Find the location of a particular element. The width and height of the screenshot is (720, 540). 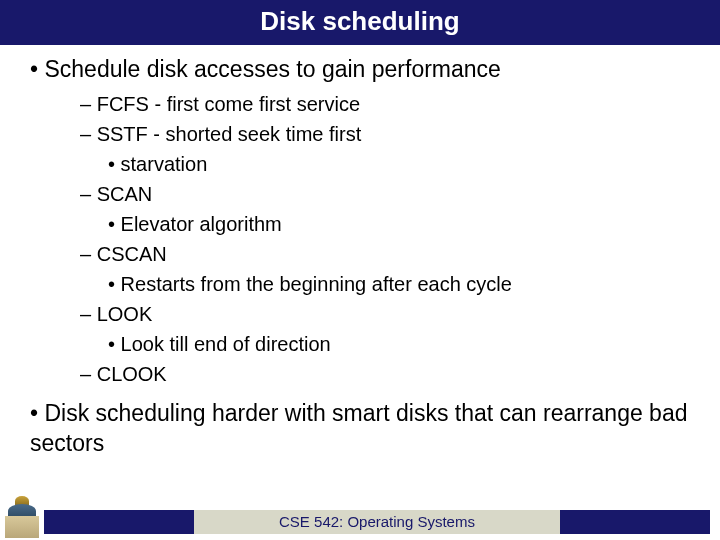

sub-clook: CLOOK is located at coordinates (385, 374).